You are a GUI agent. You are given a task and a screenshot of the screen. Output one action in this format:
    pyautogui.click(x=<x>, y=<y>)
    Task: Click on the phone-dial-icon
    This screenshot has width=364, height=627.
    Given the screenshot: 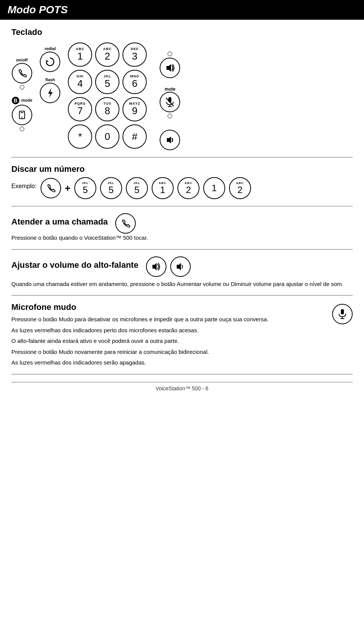 What is the action you would take?
    pyautogui.click(x=51, y=188)
    